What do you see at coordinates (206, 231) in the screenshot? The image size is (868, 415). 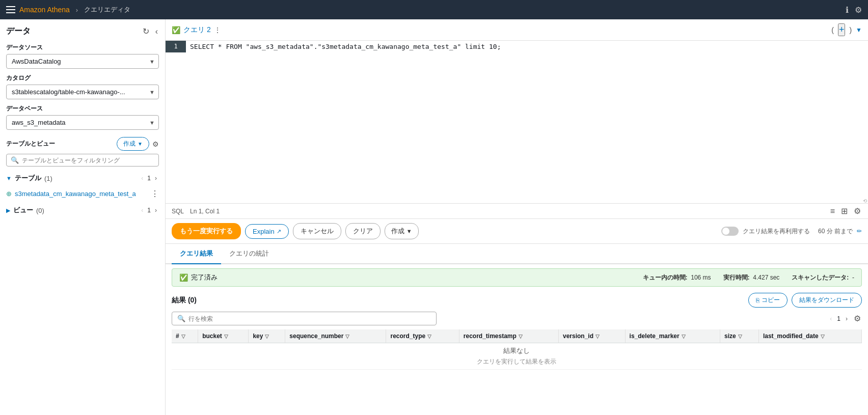 I see `run-button: もう一度実行する` at bounding box center [206, 231].